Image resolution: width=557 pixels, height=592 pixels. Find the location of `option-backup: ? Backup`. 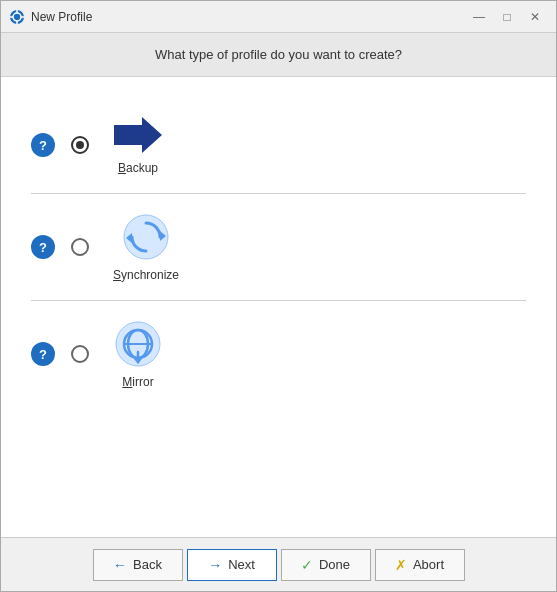

option-backup: ? Backup is located at coordinates (278, 145).